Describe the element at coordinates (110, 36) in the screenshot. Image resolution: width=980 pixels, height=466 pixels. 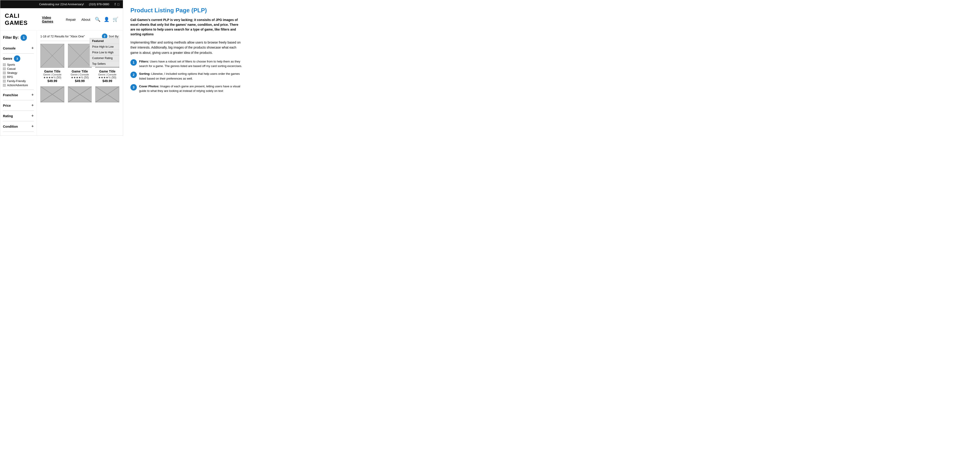
I see `sort-by-area: 2 Sort By: Featured Price High to Low Pr…` at that location.